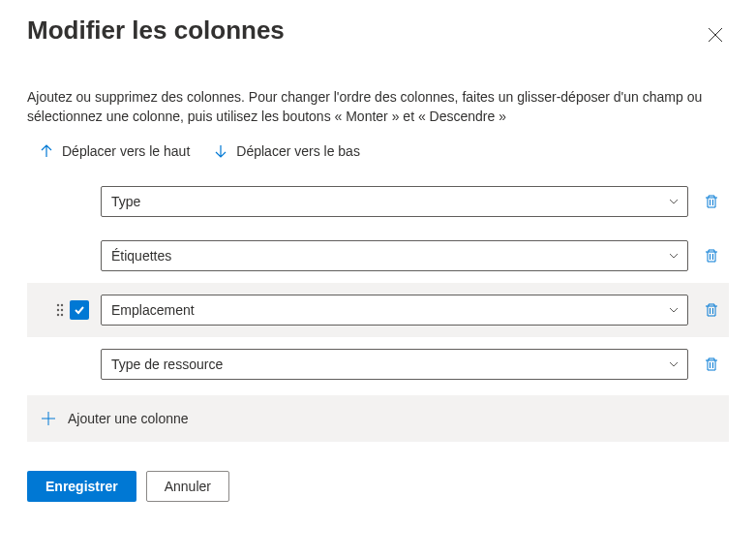 The image size is (756, 559). Describe the element at coordinates (126, 202) in the screenshot. I see `column-select-value: Type` at that location.